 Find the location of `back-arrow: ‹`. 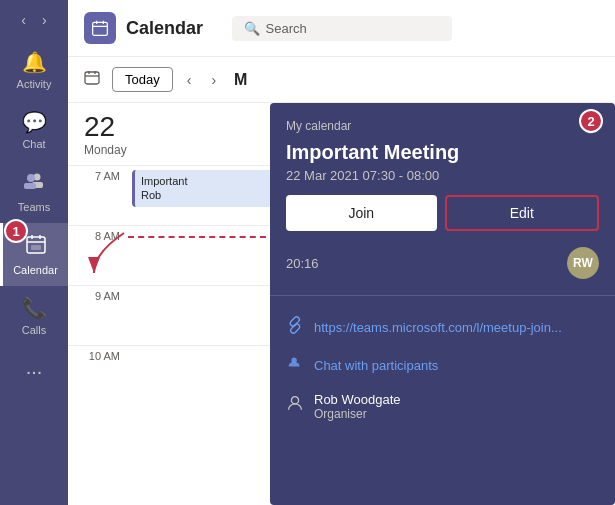

back-arrow: ‹ is located at coordinates (24, 20).